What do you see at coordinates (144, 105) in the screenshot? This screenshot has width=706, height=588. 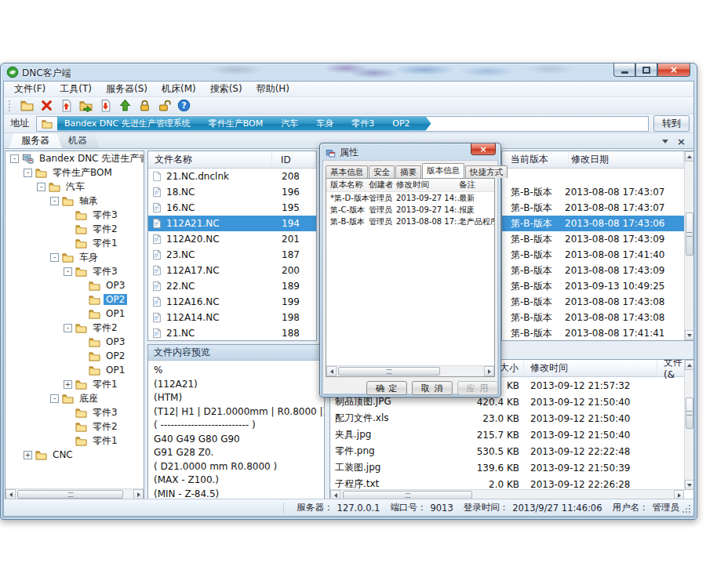 I see `lock-icon` at bounding box center [144, 105].